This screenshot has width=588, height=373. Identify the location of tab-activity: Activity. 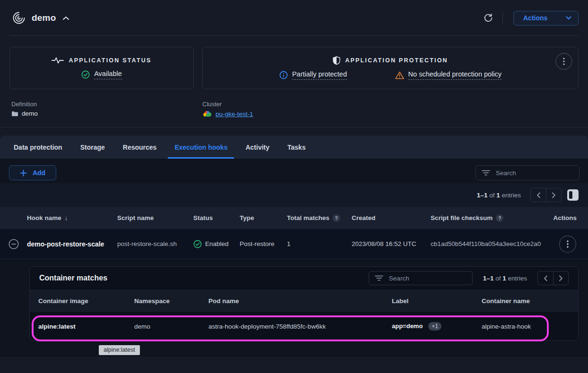
(257, 147).